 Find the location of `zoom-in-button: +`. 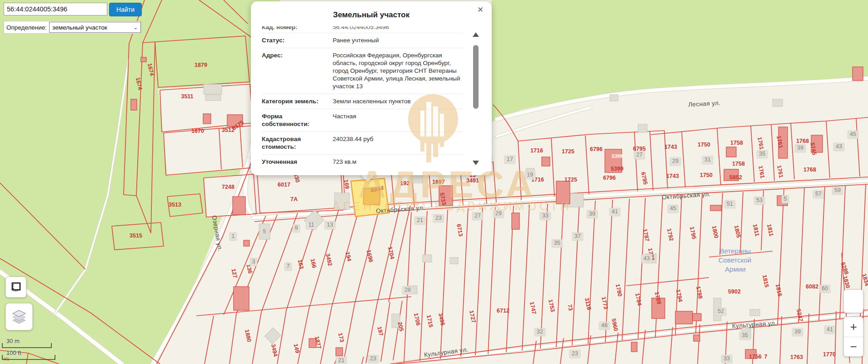

zoom-in-button: + is located at coordinates (853, 327).